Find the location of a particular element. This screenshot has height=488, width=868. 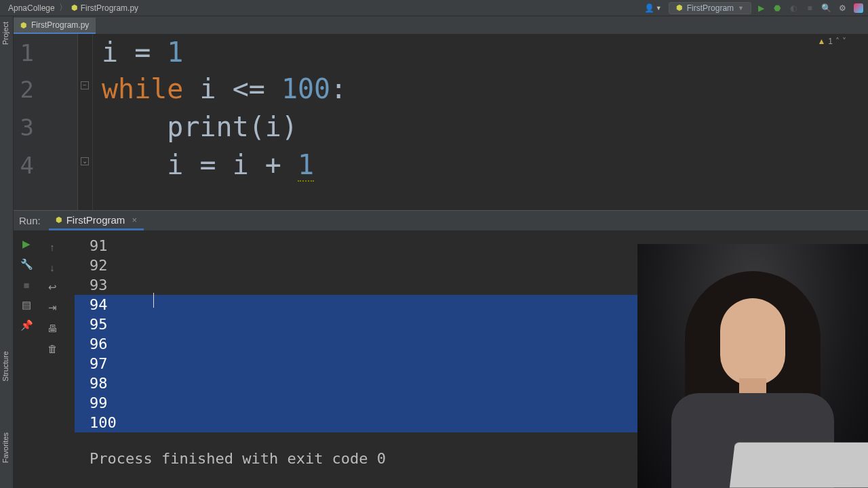

clear-button: 🗑 is located at coordinates (52, 348).